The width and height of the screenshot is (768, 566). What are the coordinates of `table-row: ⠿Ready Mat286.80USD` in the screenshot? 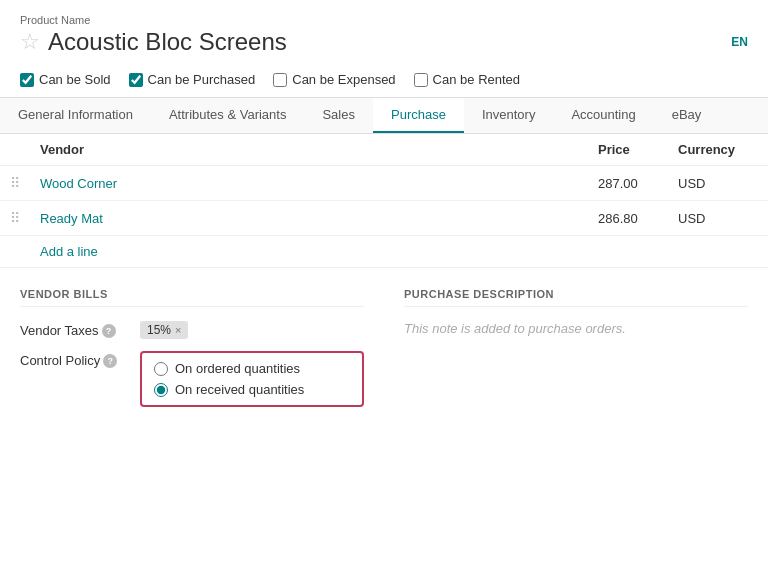 It's located at (384, 218).